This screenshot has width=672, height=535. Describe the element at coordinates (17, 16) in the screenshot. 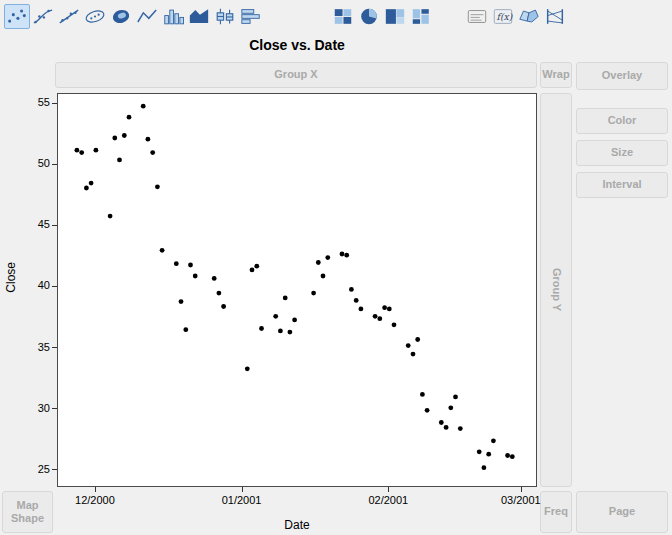

I see `tool-points-button` at that location.